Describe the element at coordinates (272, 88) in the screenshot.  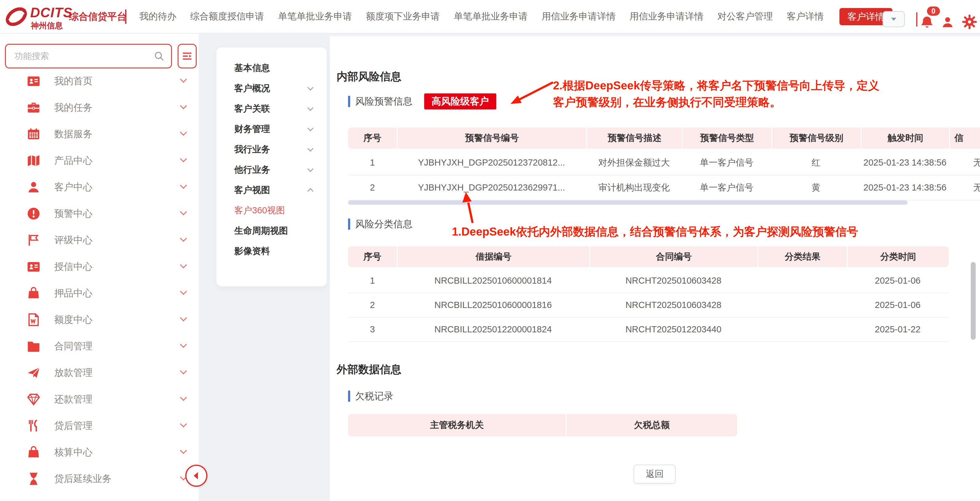
I see `submenu-item: 客户概况` at that location.